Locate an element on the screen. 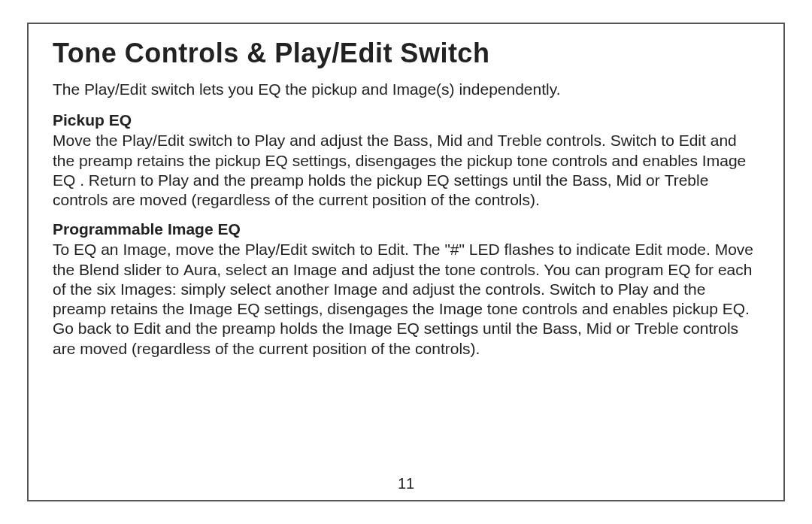 Image resolution: width=812 pixels, height=524 pixels. text: controls. Switch to is located at coordinates (611, 140).